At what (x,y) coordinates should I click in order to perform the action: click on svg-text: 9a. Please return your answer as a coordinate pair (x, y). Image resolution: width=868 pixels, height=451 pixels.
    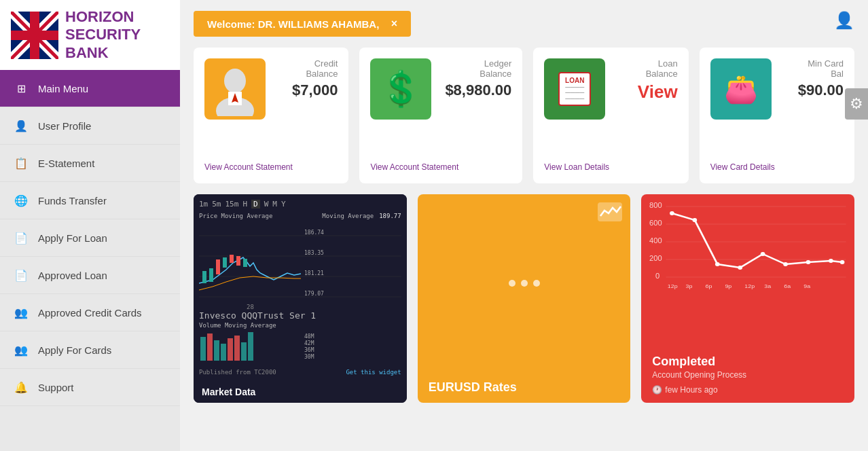
    Looking at the image, I should click on (808, 285).